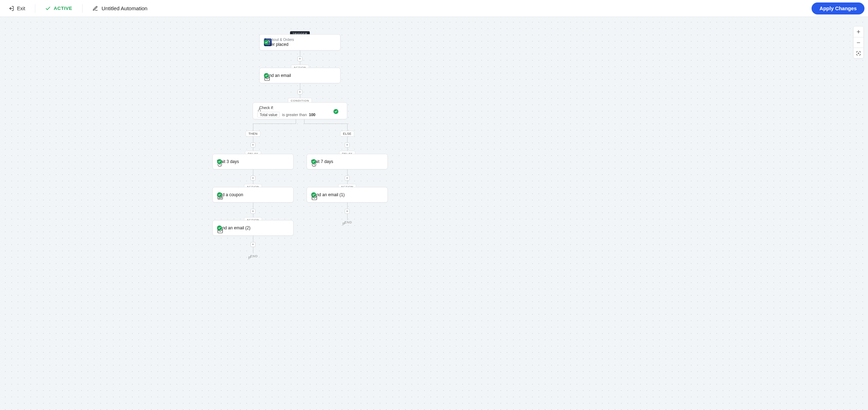 The width and height of the screenshot is (868, 410). I want to click on node-delay-then: Wait 3 days, so click(253, 162).